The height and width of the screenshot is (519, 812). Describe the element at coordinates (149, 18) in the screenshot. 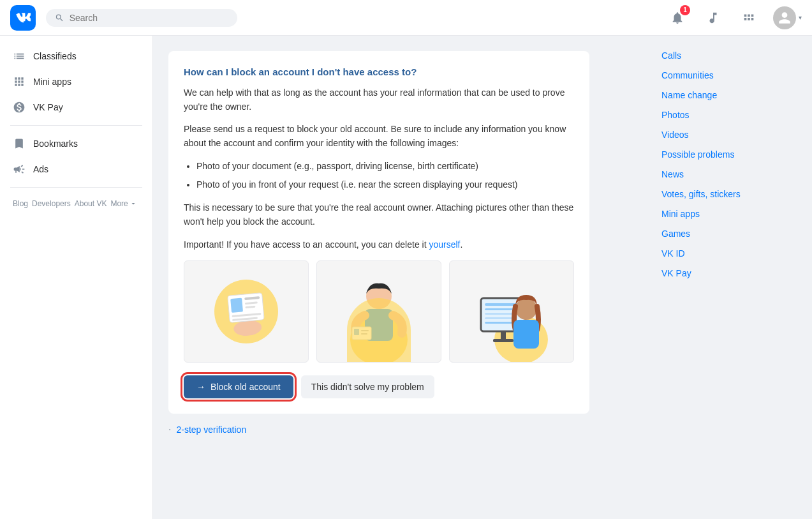

I see `search-input` at that location.